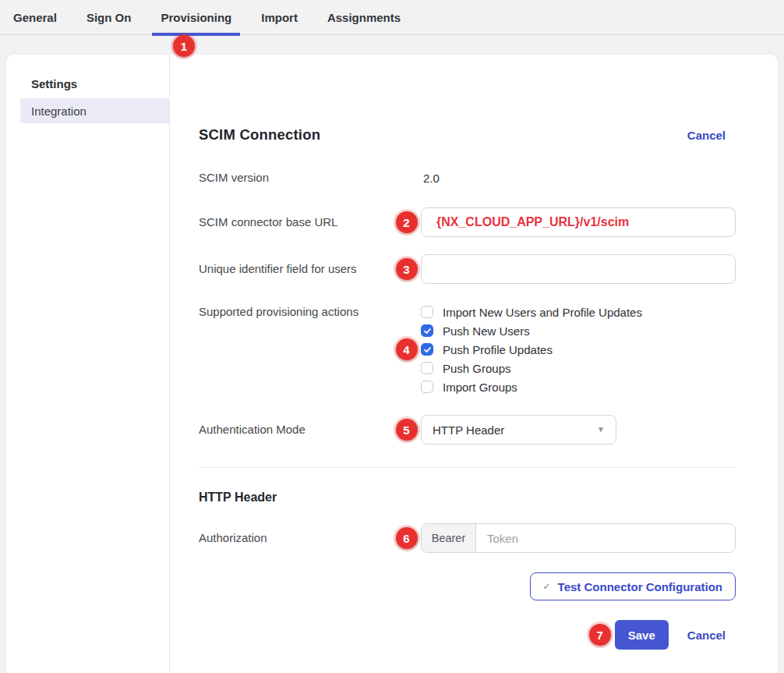 This screenshot has height=673, width=784. I want to click on authorization-input-group: Bearer, so click(578, 538).